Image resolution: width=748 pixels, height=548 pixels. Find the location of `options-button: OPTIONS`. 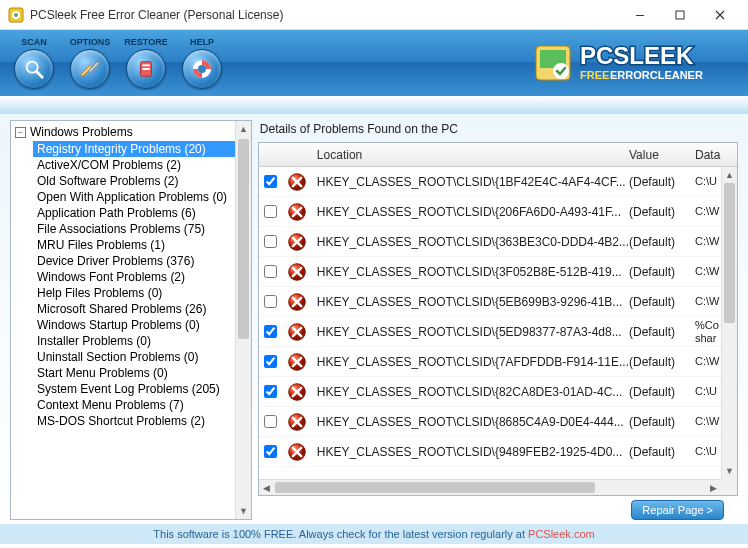

options-button: OPTIONS is located at coordinates (90, 63).